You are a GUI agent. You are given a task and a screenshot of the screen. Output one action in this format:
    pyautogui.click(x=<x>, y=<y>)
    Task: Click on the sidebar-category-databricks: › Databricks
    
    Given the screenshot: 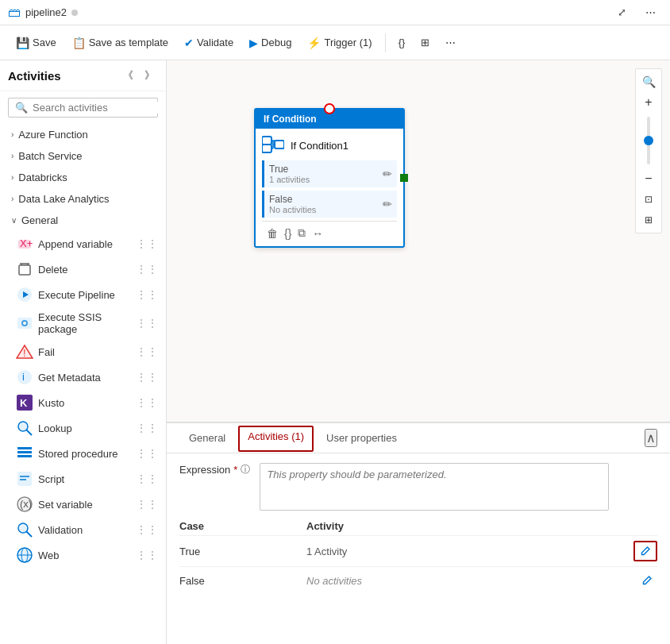 What is the action you would take?
    pyautogui.click(x=83, y=178)
    